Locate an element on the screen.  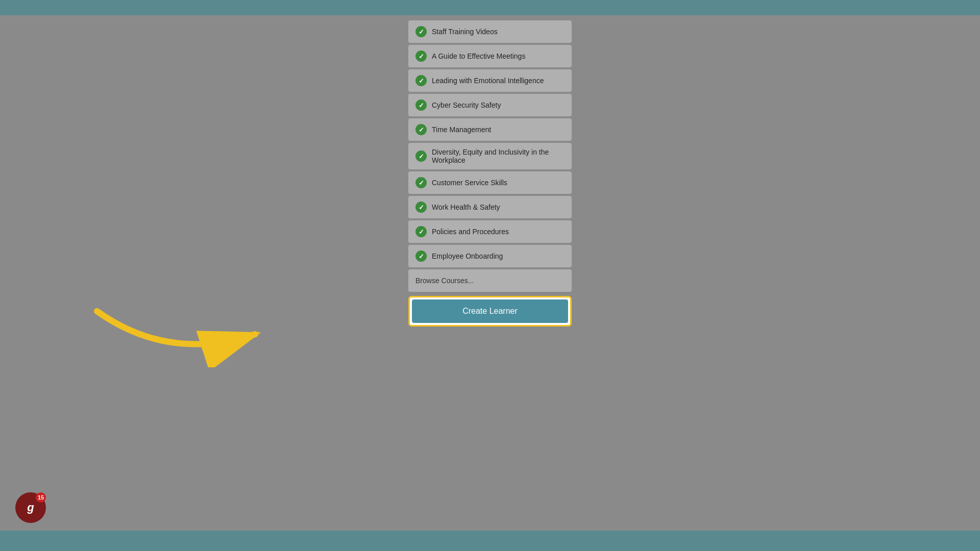
highlight-box: Create Learner is located at coordinates (490, 311).